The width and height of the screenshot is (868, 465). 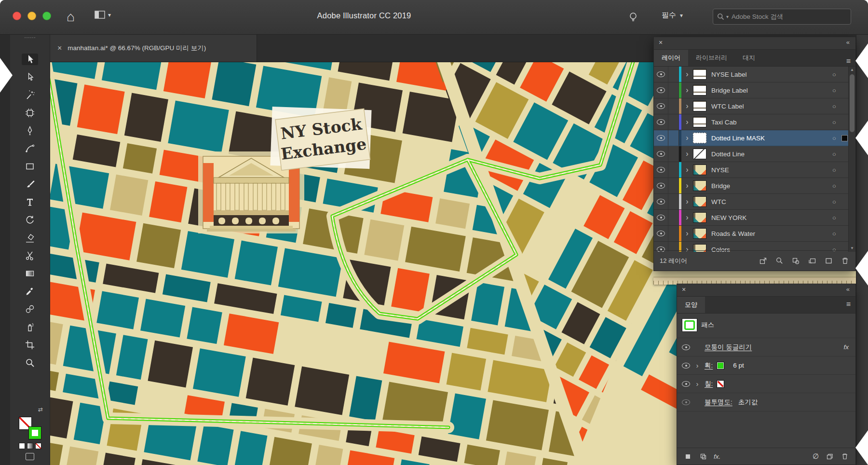 What do you see at coordinates (30, 149) in the screenshot?
I see `curvature-tool` at bounding box center [30, 149].